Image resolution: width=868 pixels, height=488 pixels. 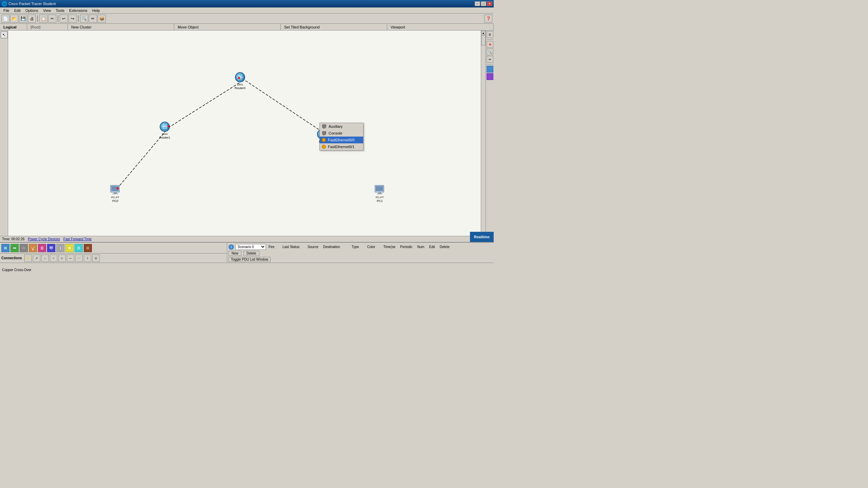 I want to click on device-type-security, so click(x=70, y=248).